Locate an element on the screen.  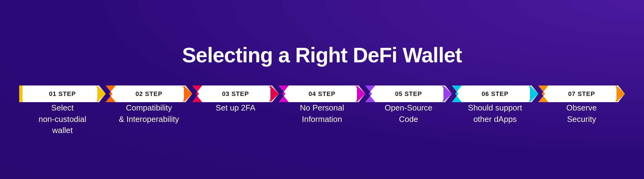
step-arrow-4: 04 STEP is located at coordinates (322, 94).